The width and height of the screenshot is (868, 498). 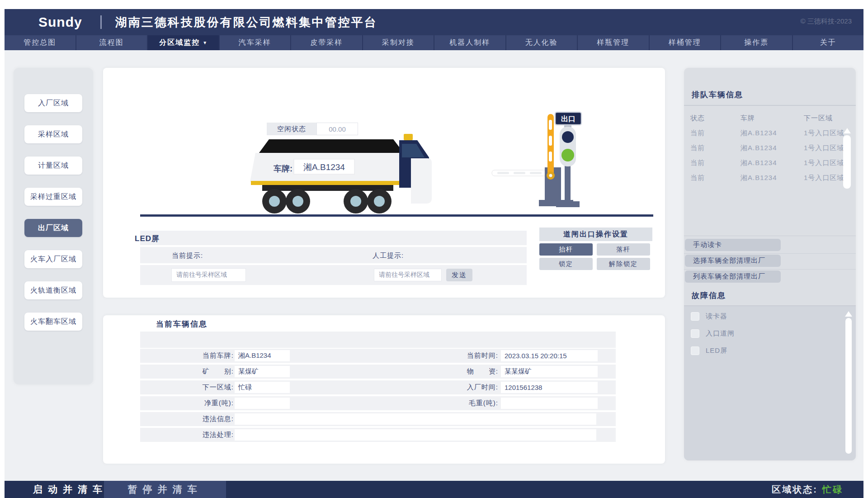 What do you see at coordinates (695, 351) in the screenshot?
I see `led-screen-checkbox` at bounding box center [695, 351].